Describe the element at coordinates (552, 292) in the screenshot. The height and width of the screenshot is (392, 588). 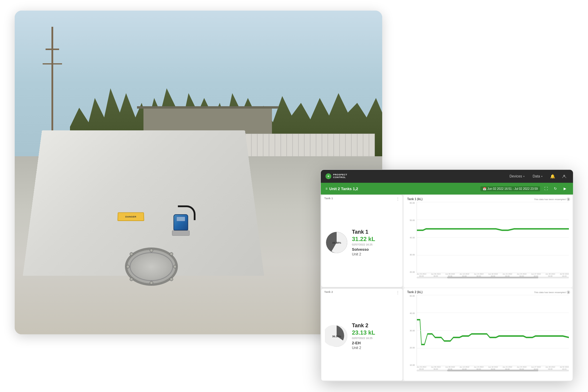
I see `chart2-note: This data has been resampled ℹ` at that location.